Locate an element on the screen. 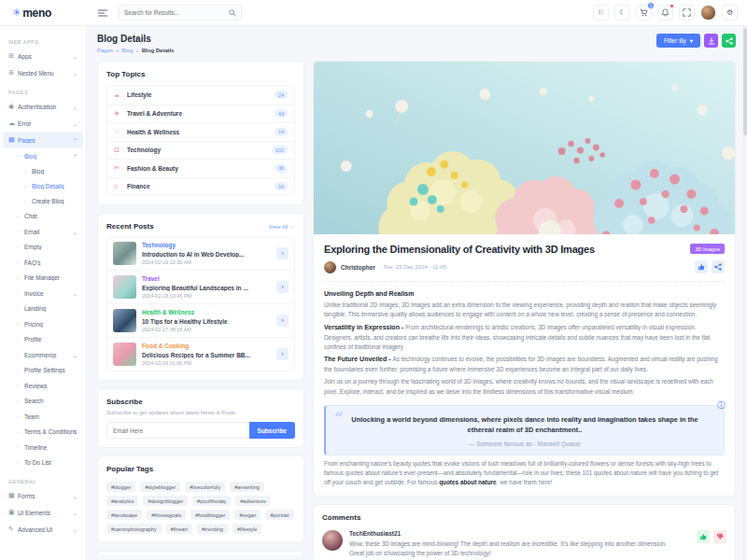 The width and height of the screenshot is (747, 560). sidebar-item: ◦ Ecommerce ⌄ is located at coordinates (43, 355).